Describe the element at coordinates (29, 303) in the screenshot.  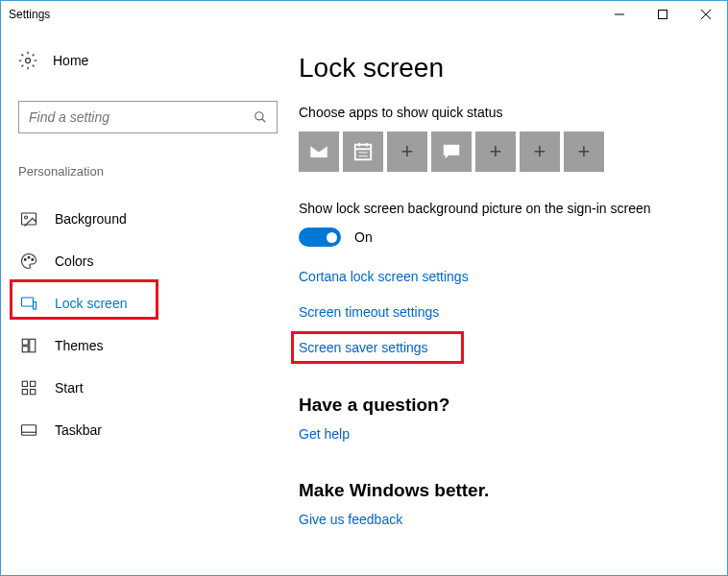
I see `lockscreen-icon` at that location.